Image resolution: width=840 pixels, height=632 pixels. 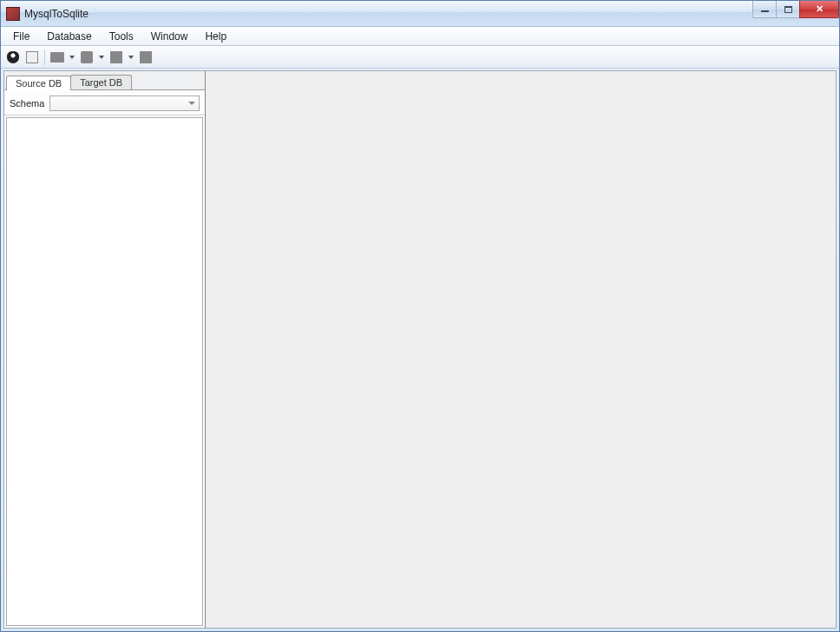 I want to click on close-icon: ✕, so click(x=819, y=9).